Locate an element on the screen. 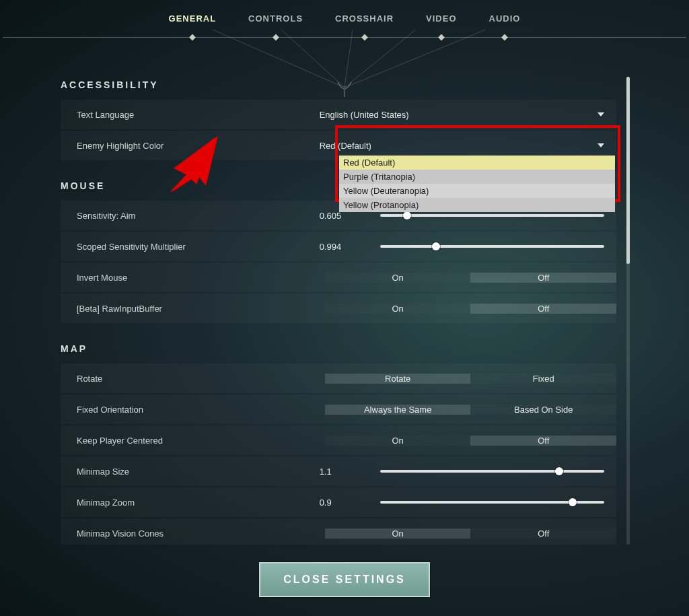 The height and width of the screenshot is (616, 689). tab-video: VIDEO is located at coordinates (441, 26).